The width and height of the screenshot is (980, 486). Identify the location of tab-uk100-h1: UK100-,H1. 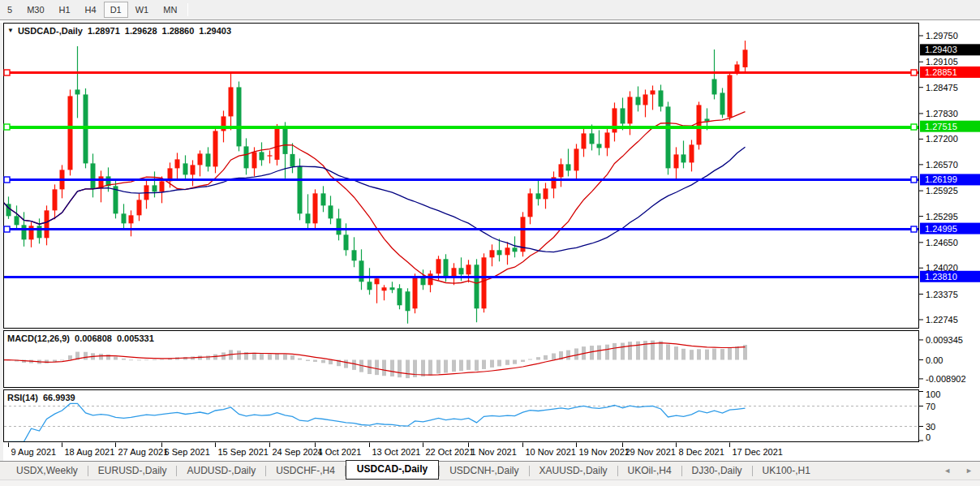
(787, 471).